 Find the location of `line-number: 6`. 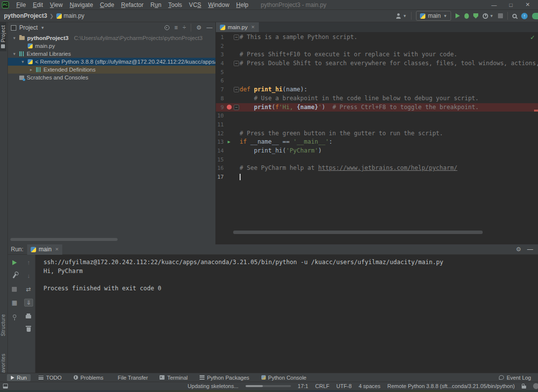

line-number: 6 is located at coordinates (220, 81).